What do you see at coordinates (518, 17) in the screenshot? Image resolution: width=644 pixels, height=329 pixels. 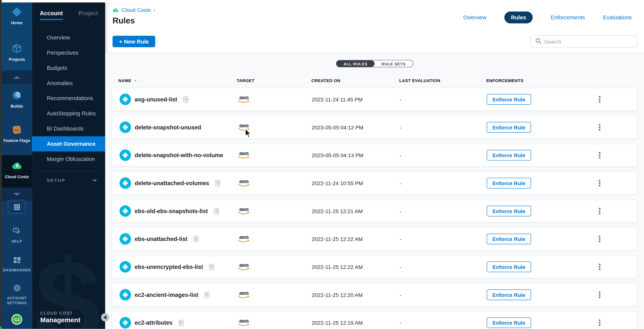 I see `tab-rules: Rules` at bounding box center [518, 17].